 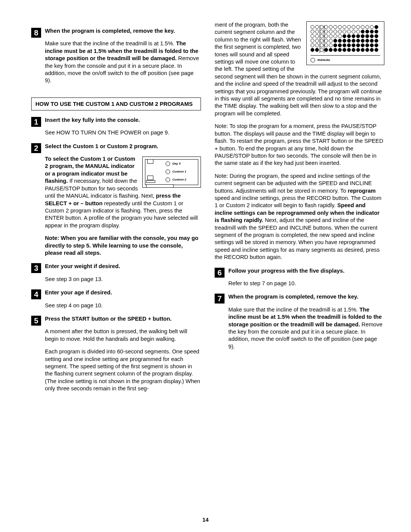 What do you see at coordinates (299, 277) in the screenshot?
I see `step-6: 6 Follow your progress with the five dis…` at bounding box center [299, 277].